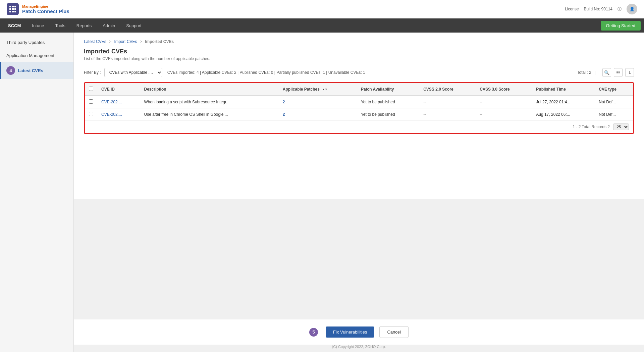 The image size is (644, 352). Describe the element at coordinates (141, 42) in the screenshot. I see `breadcrumb-sep-2: >` at that location.